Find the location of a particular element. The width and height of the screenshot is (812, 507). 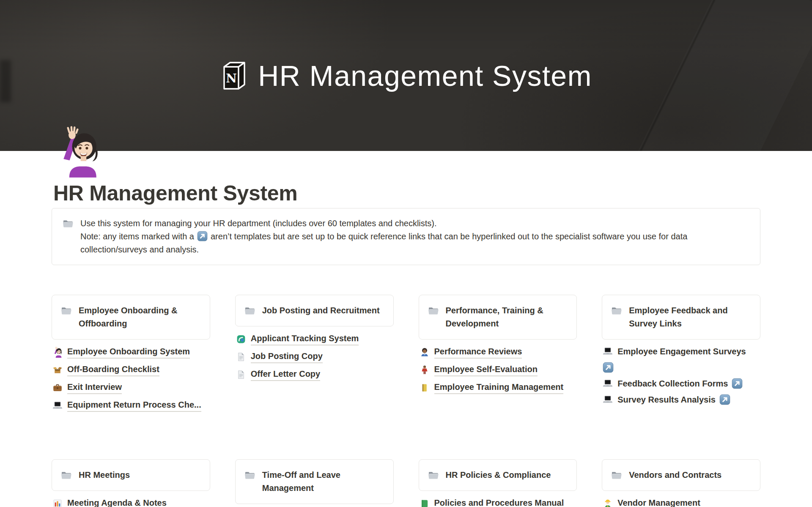

link-off-boarding-checklist: Off-Boarding Checklist is located at coordinates (131, 370).